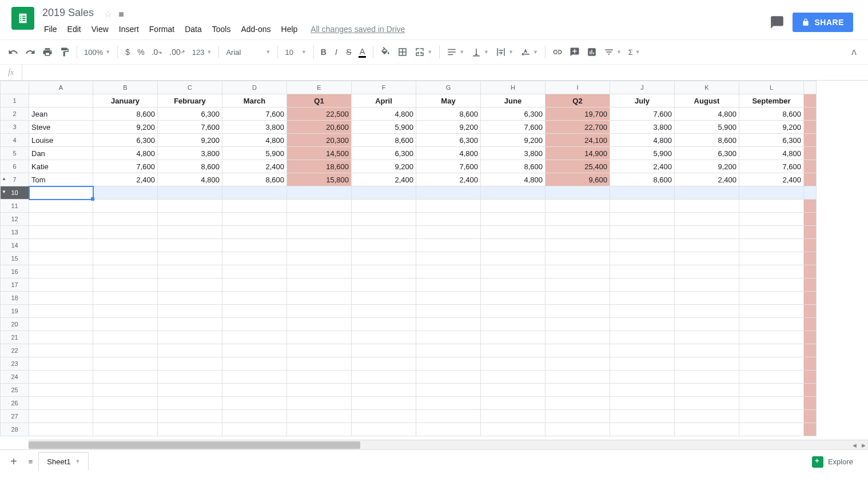  What do you see at coordinates (578, 258) in the screenshot?
I see `cell-I15` at bounding box center [578, 258].